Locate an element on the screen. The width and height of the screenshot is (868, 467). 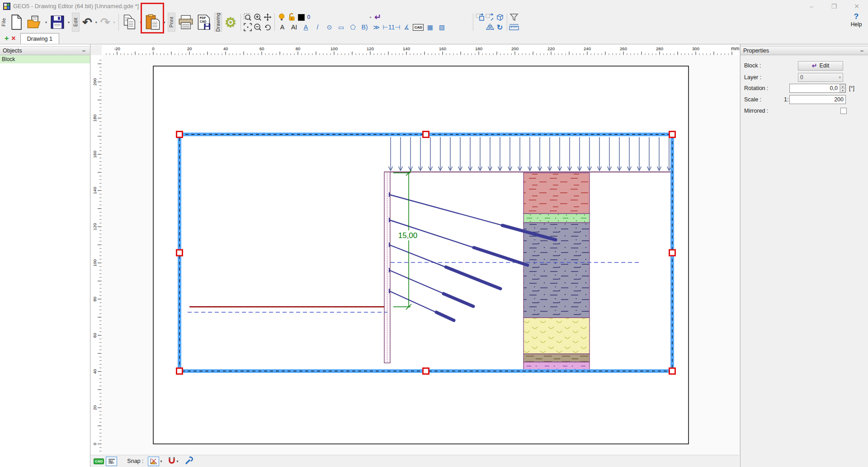
open-dropdown-arrow: ▾ is located at coordinates (46, 22).